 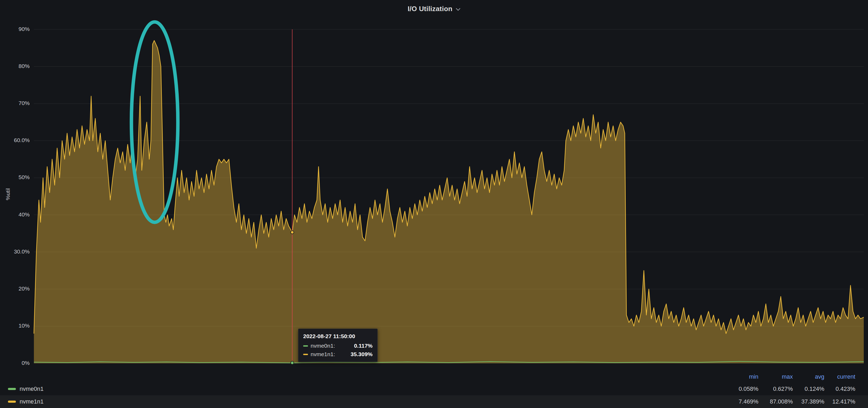 I want to click on tooltip-series-value: 35.309%, so click(x=362, y=354).